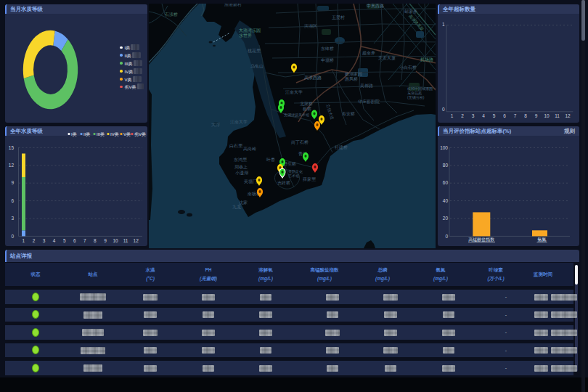 The height and width of the screenshot is (392, 588). What do you see at coordinates (127, 134) in the screenshot?
I see `svg-text: V类` at bounding box center [127, 134].